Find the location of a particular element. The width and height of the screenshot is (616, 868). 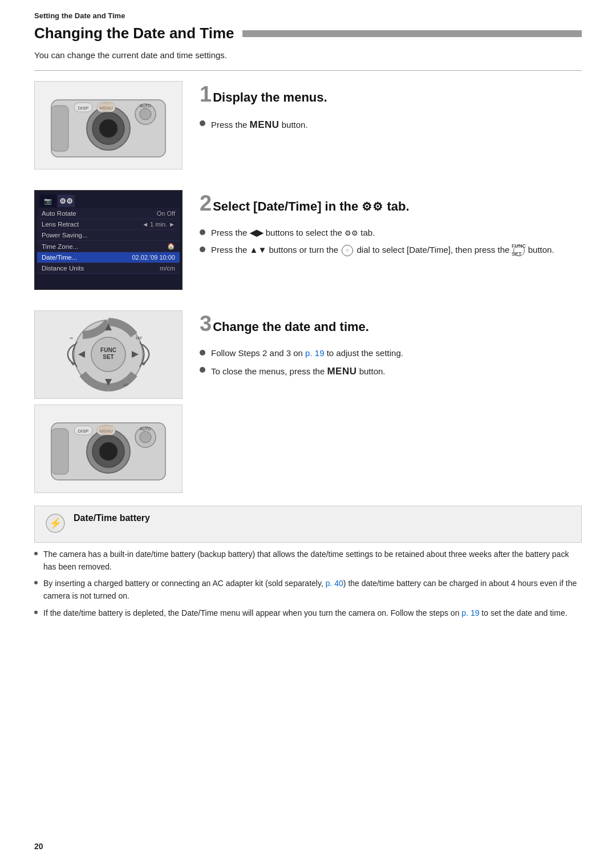

wrench-icon: ⚙⚙ is located at coordinates (66, 201).